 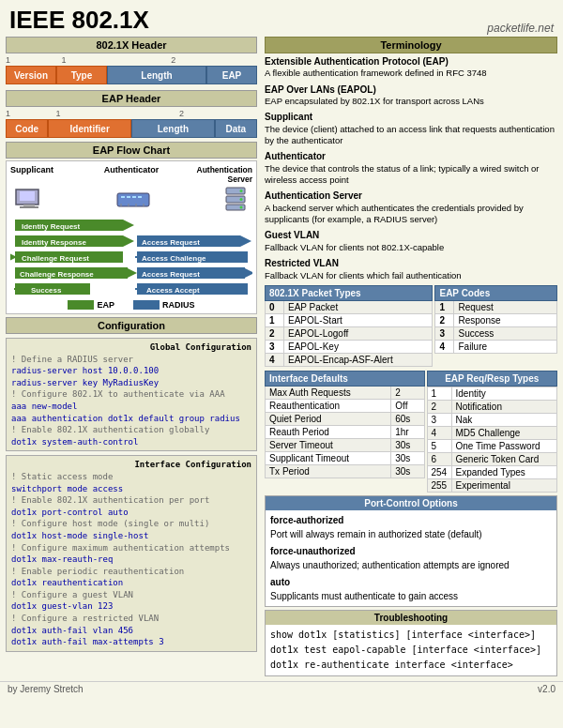 What do you see at coordinates (445, 346) in the screenshot?
I see `eap-code-4: 4` at bounding box center [445, 346].